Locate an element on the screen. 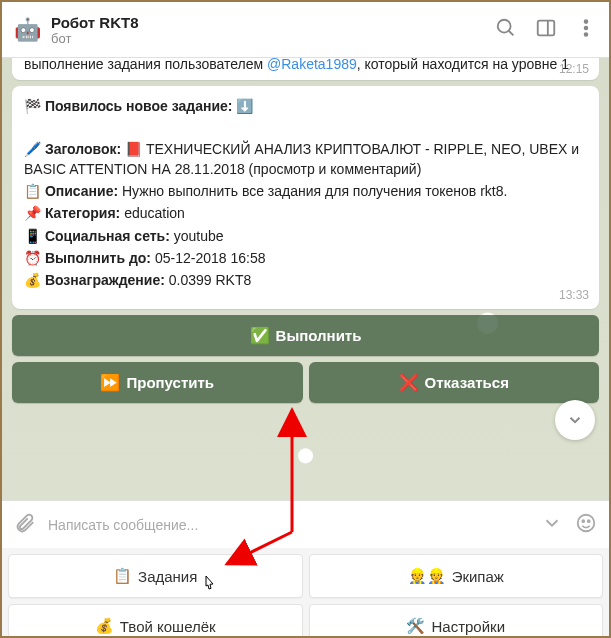 The image size is (611, 638). clock-icon: ⏰ is located at coordinates (32, 258).